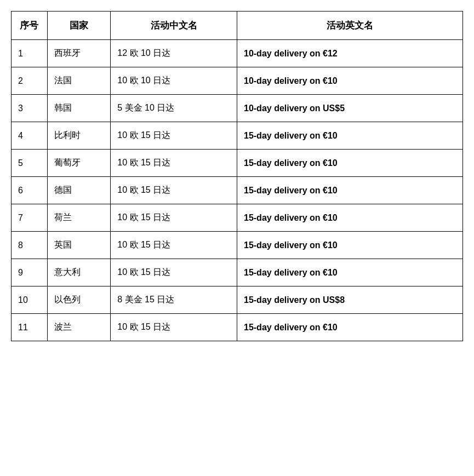 Image resolution: width=474 pixels, height=476 pixels. Describe the element at coordinates (237, 54) in the screenshot. I see `table-row: 1西班牙12 欧 10 日达10-day delivery on €12` at that location.